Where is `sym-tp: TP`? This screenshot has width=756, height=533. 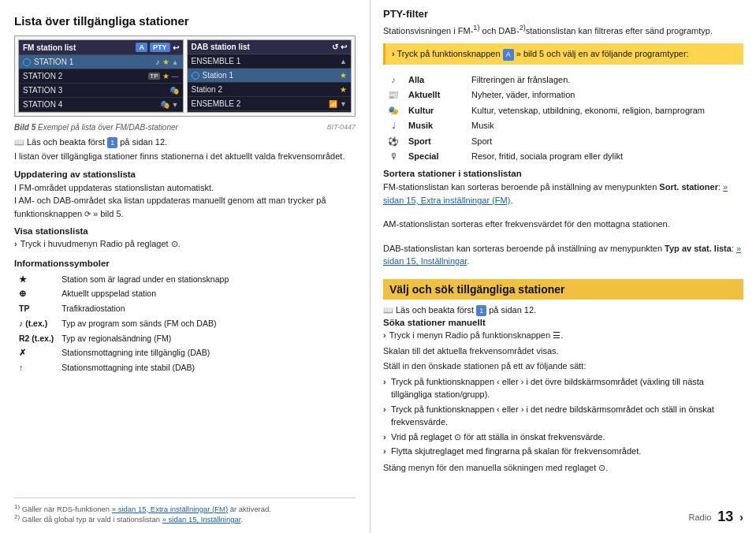
sym-tp: TP is located at coordinates (36, 309).